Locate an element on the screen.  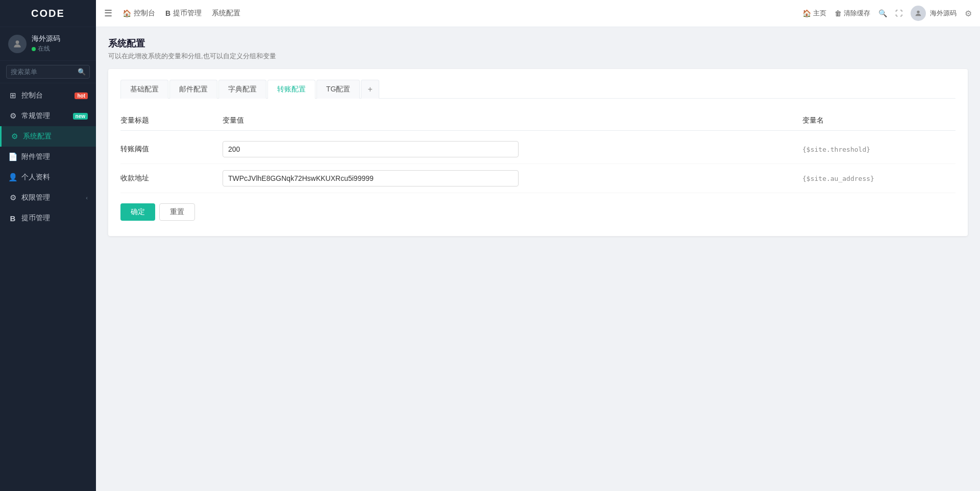
sidebar-item-label: 个人资料 is located at coordinates (55, 177).